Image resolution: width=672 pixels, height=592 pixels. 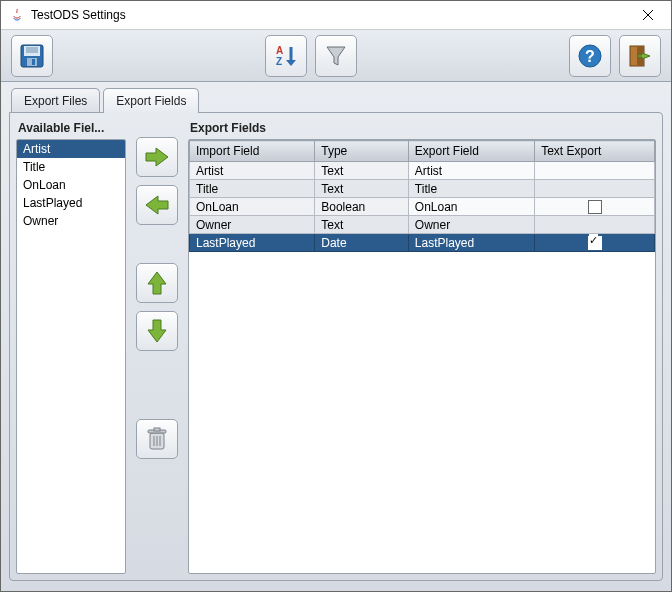 What do you see at coordinates (32, 56) in the screenshot?
I see `save-icon` at bounding box center [32, 56].